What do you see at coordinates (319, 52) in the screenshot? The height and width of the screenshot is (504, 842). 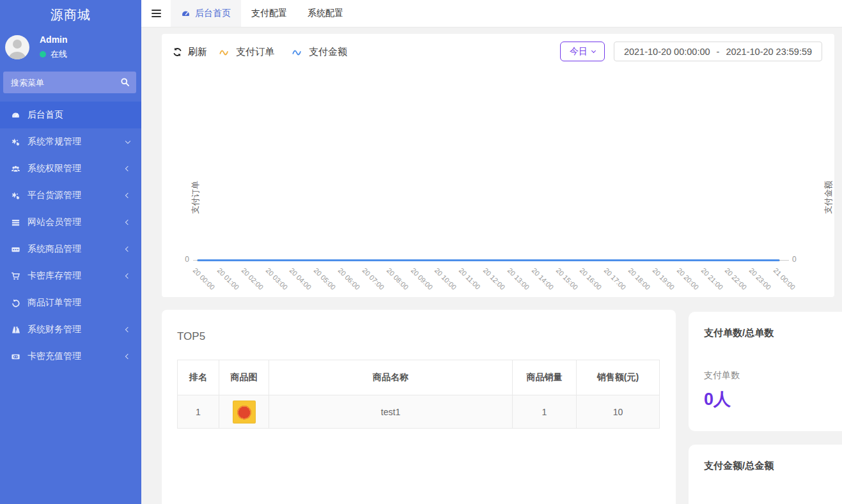 I see `legend-item-1: 支付金额` at bounding box center [319, 52].